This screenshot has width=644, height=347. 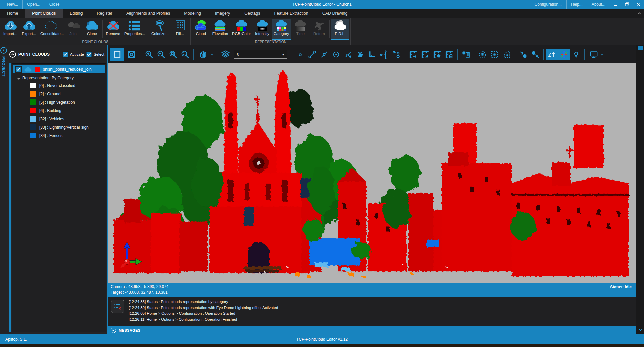 What do you see at coordinates (564, 54) in the screenshot?
I see `tool-axes-button` at bounding box center [564, 54].